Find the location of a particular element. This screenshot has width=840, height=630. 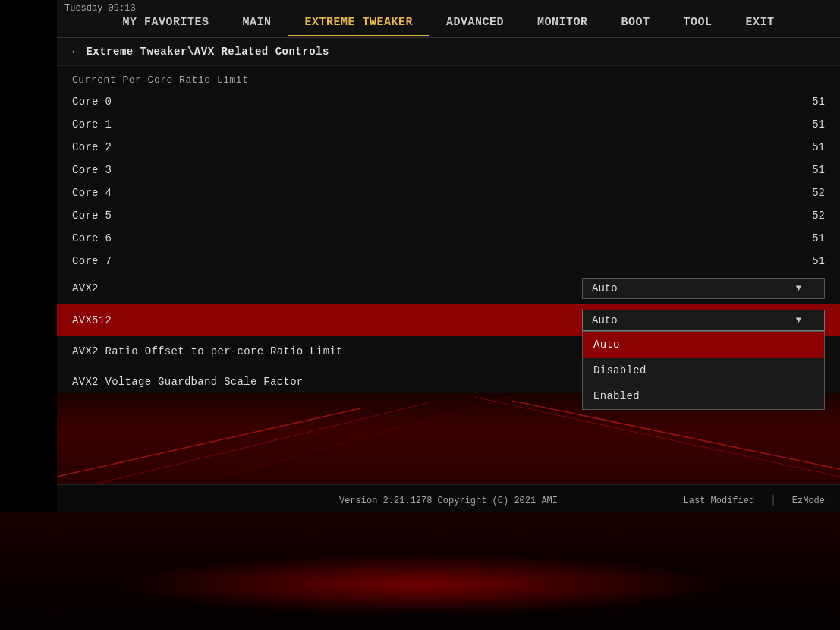

avx512-dropdown-container: Auto ▼ Auto Disabled Enabled is located at coordinates (703, 320).